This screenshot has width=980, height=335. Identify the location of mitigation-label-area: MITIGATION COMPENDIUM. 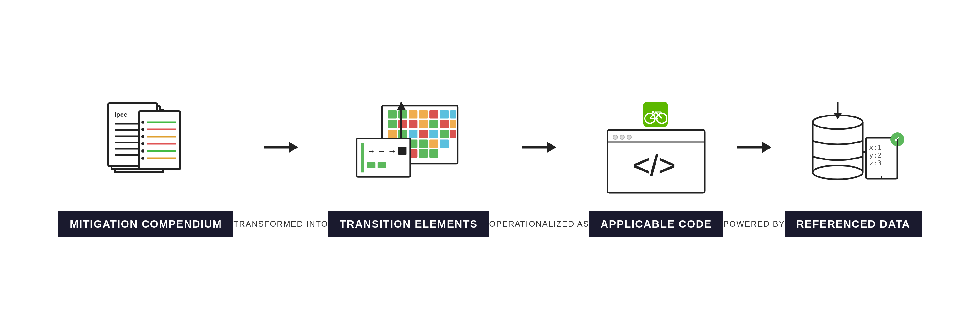
(146, 224).